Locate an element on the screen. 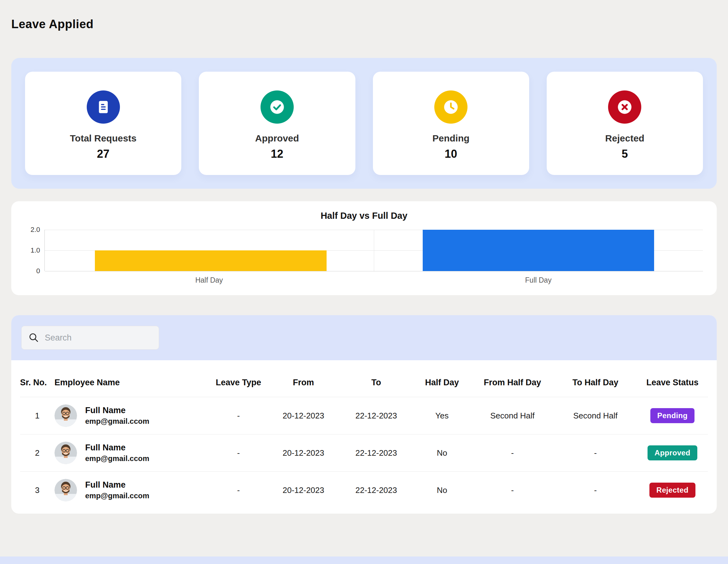  col-header-leave-status: Leave Status is located at coordinates (673, 382).